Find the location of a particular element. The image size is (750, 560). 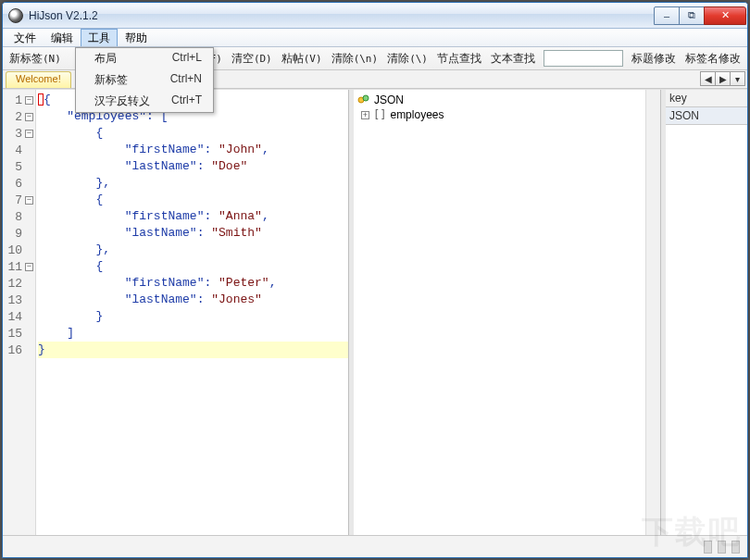

gutter-line: 7− is located at coordinates (19, 200).